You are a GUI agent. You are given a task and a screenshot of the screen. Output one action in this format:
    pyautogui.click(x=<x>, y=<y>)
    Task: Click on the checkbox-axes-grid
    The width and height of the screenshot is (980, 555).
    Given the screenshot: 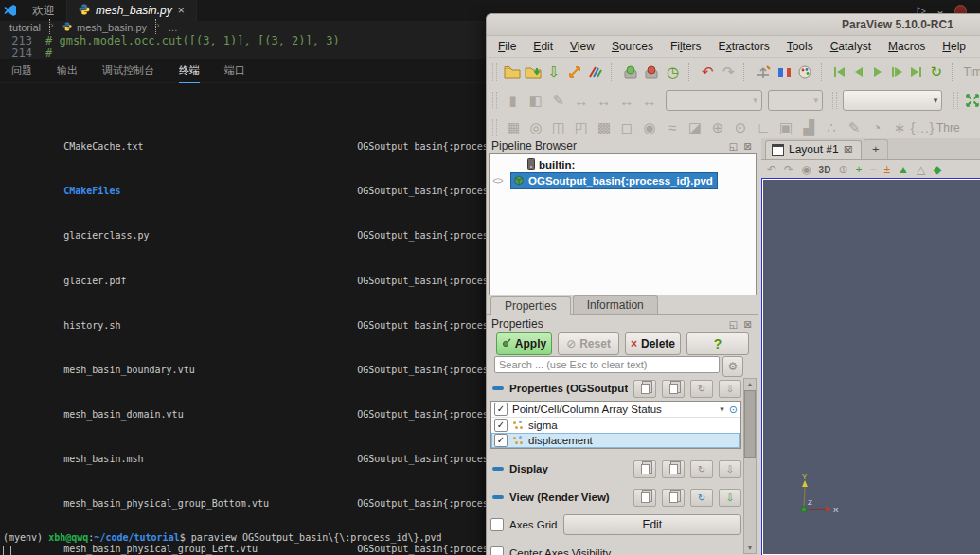 What is the action you would take?
    pyautogui.click(x=497, y=525)
    